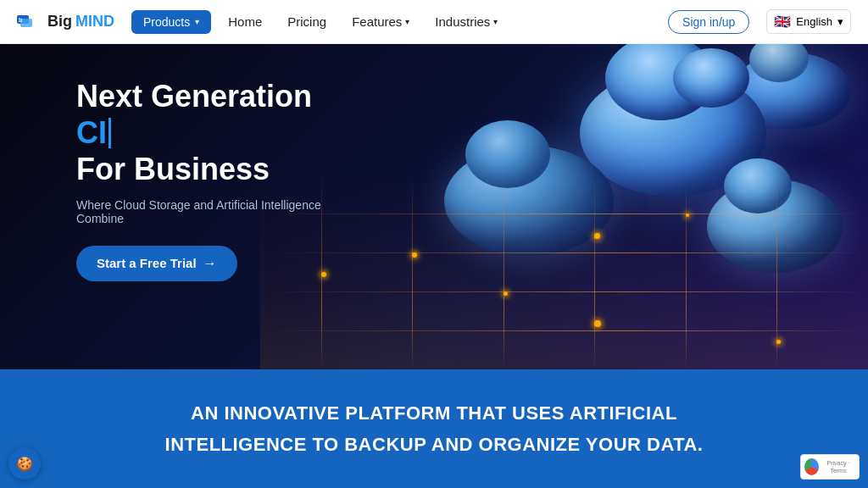 Image resolution: width=868 pixels, height=488 pixels. Describe the element at coordinates (110, 133) in the screenshot. I see `cursor-blink` at that location.